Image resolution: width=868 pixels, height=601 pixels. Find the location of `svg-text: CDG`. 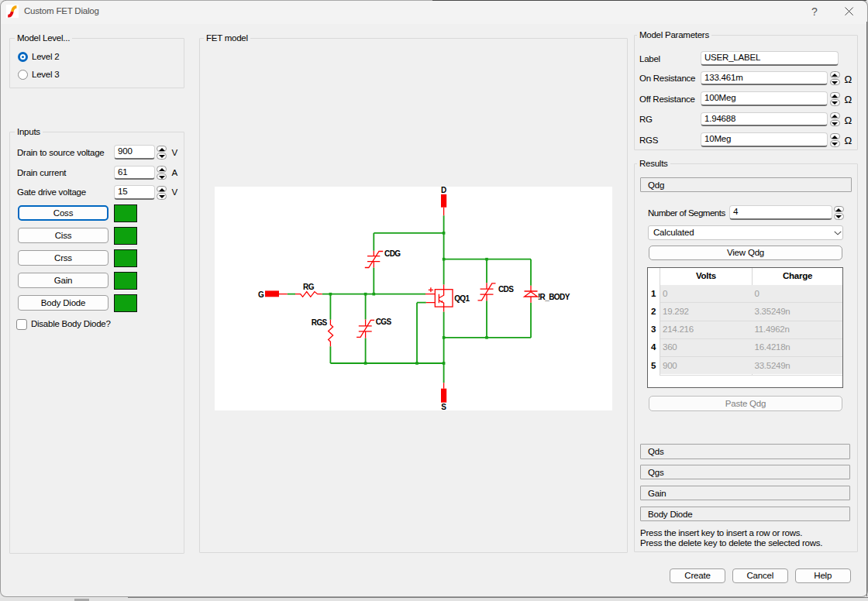

svg-text: CDG is located at coordinates (392, 254).